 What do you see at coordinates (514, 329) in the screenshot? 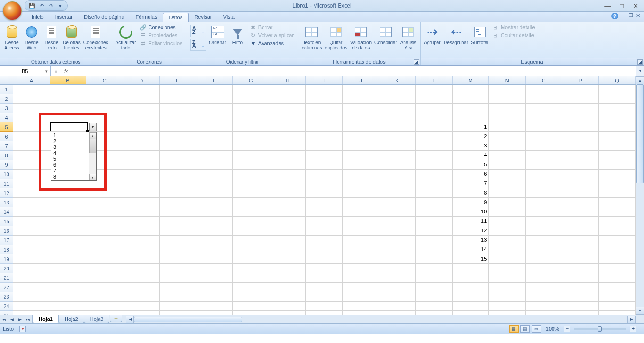
I see `view-normal-button: ▦` at bounding box center [514, 329].